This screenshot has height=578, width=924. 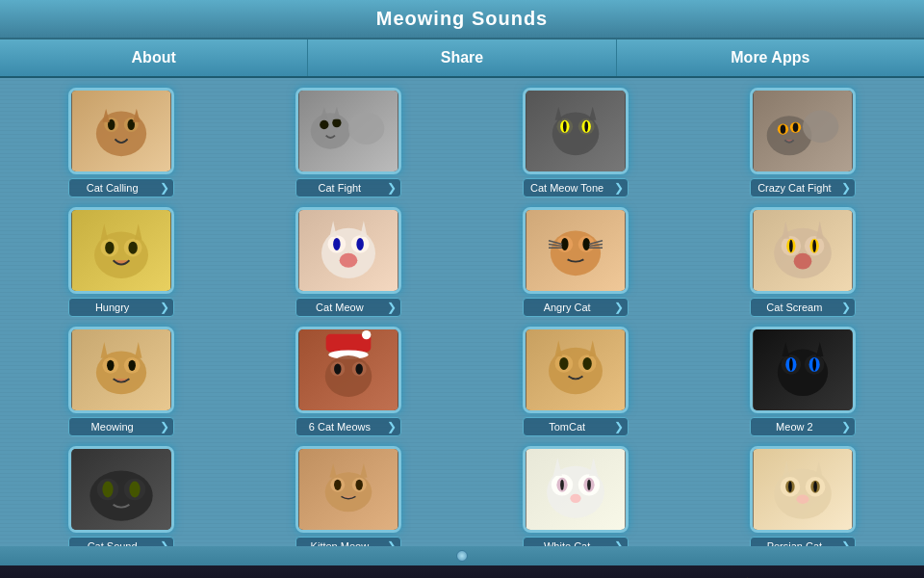 What do you see at coordinates (121, 427) in the screenshot?
I see `sound-label-row: Meowing❯` at bounding box center [121, 427].